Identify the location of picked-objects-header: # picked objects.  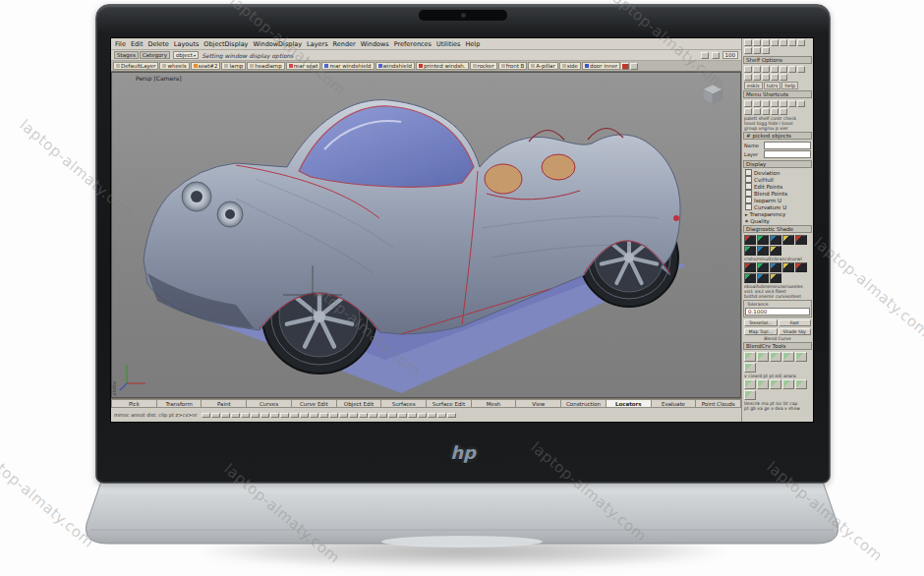
(778, 136).